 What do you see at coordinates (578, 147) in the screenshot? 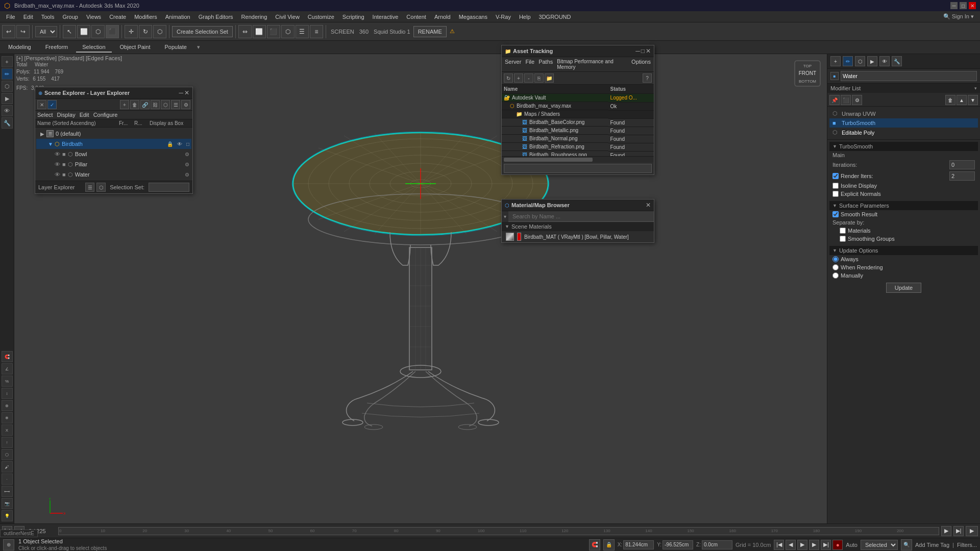
I see `at-row-refraction: 🖼 Birdbath_Refraction.png Found` at bounding box center [578, 147].